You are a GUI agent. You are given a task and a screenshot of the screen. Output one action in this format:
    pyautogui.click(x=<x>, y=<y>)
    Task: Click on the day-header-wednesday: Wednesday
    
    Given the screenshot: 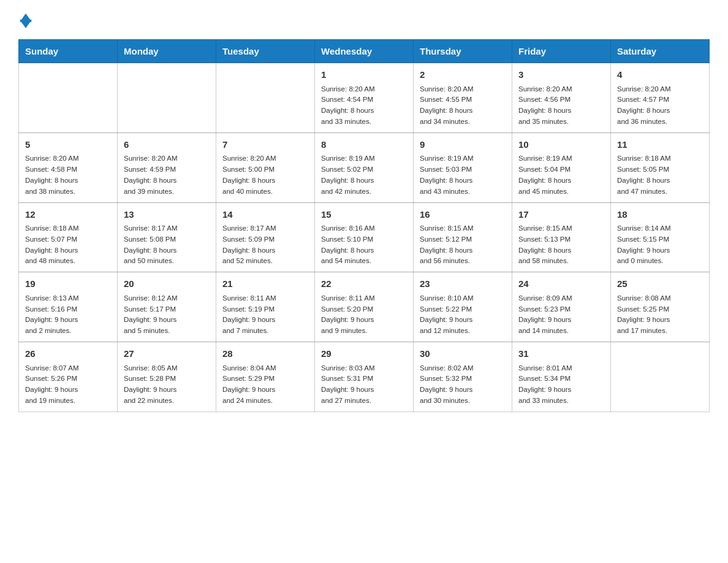 What is the action you would take?
    pyautogui.click(x=364, y=52)
    